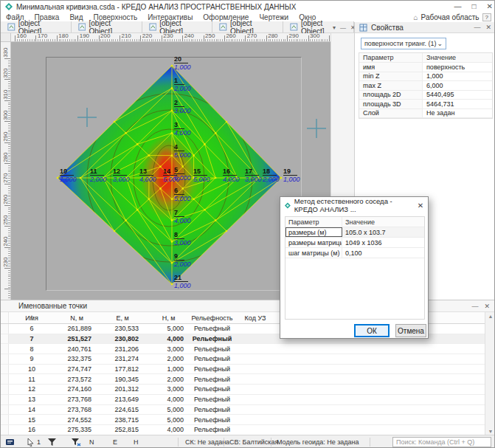  What do you see at coordinates (91, 441) in the screenshot?
I see `coord-n-label: N` at bounding box center [91, 441].